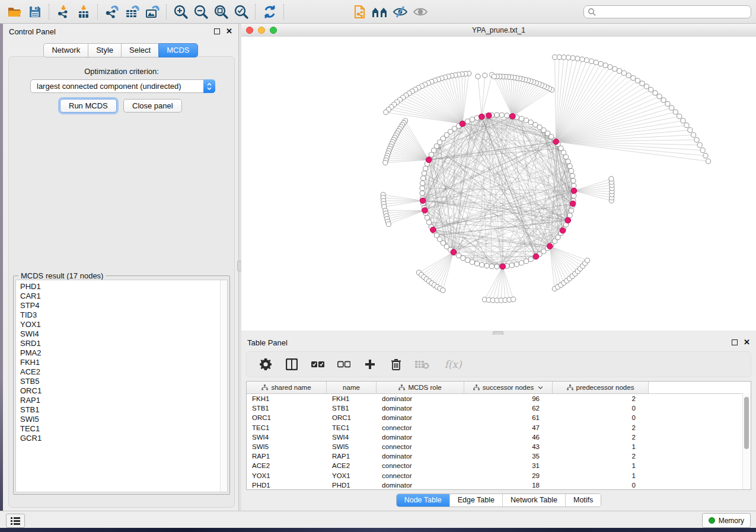 This screenshot has height=532, width=756. What do you see at coordinates (88, 105) in the screenshot?
I see `run-mcds-button: Run MCDS` at bounding box center [88, 105].